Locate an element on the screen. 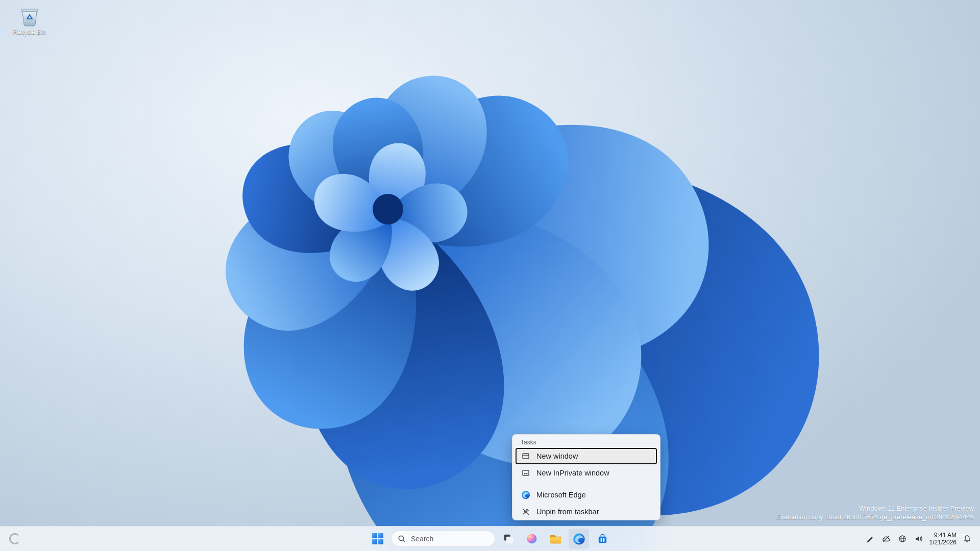 This screenshot has width=980, height=551. clock-time: 9:41 AM is located at coordinates (943, 535).